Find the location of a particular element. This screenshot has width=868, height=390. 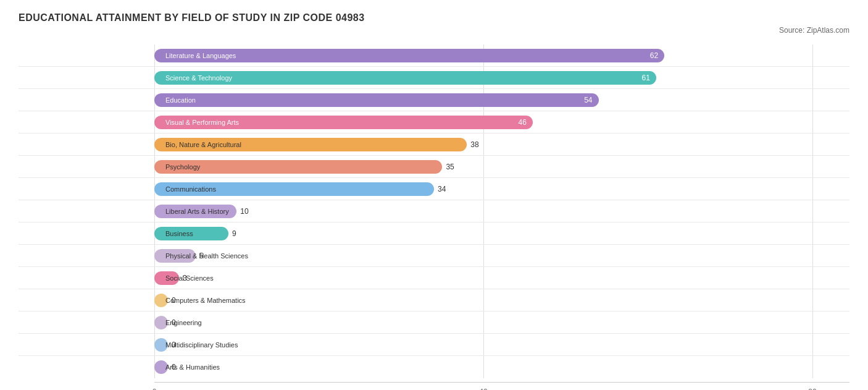

bar-segment: Business is located at coordinates (191, 234).